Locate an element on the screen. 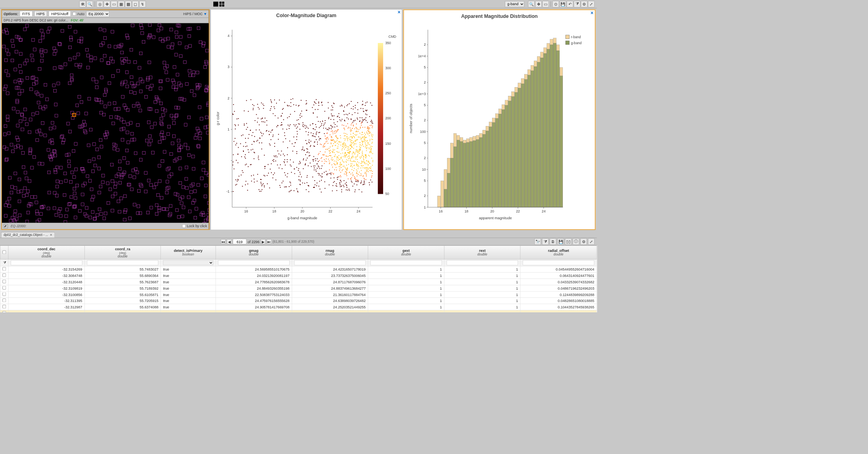 This screenshot has width=868, height=454. page-last-icon: ⏭ is located at coordinates (269, 242).